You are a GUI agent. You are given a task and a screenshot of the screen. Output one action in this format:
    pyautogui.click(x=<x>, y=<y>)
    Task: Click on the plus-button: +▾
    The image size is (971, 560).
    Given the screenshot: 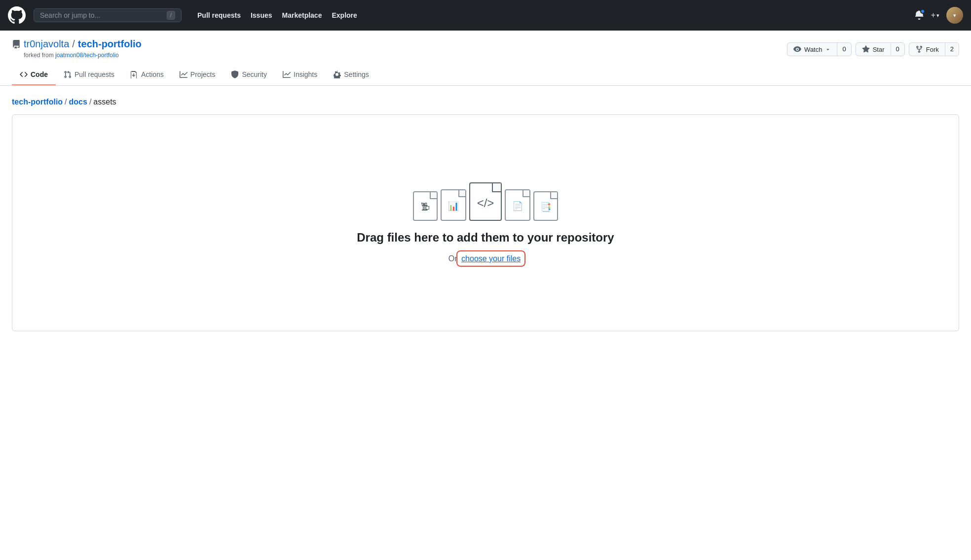 What is the action you would take?
    pyautogui.click(x=935, y=15)
    